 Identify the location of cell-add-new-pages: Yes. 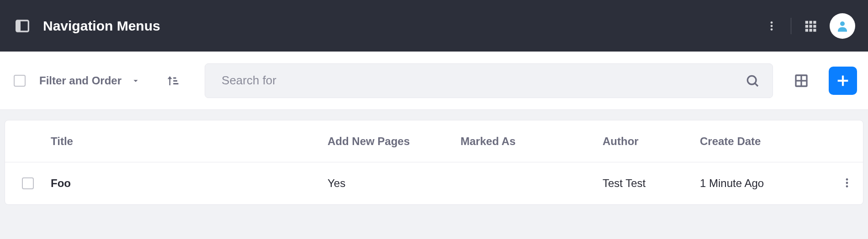
(394, 183).